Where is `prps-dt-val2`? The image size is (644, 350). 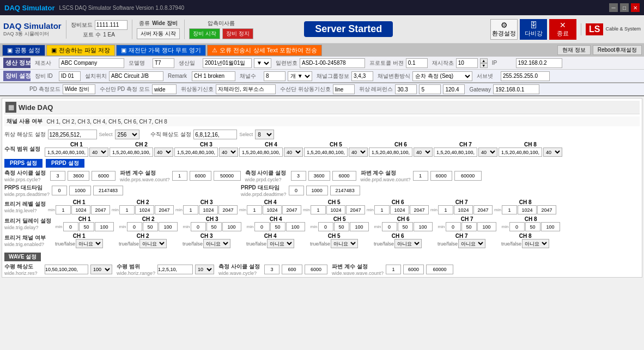 prps-dt-val2 is located at coordinates (108, 191).